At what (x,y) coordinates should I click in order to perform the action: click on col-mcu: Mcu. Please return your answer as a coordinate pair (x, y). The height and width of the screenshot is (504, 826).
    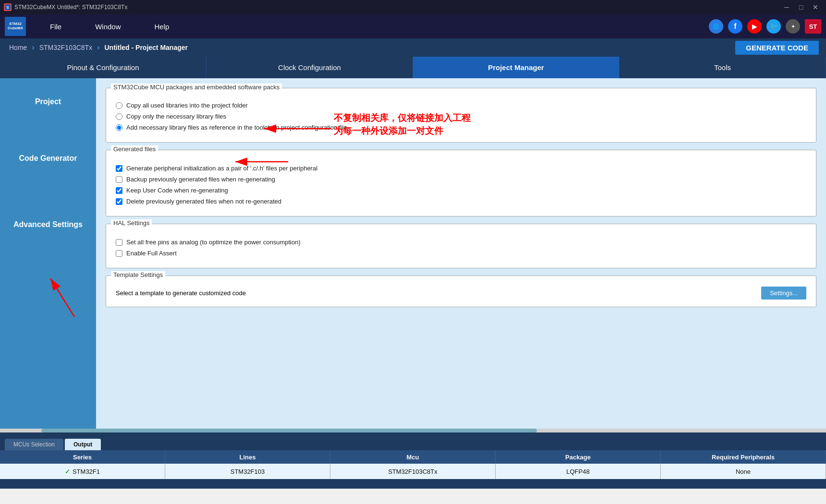
    Looking at the image, I should click on (413, 457).